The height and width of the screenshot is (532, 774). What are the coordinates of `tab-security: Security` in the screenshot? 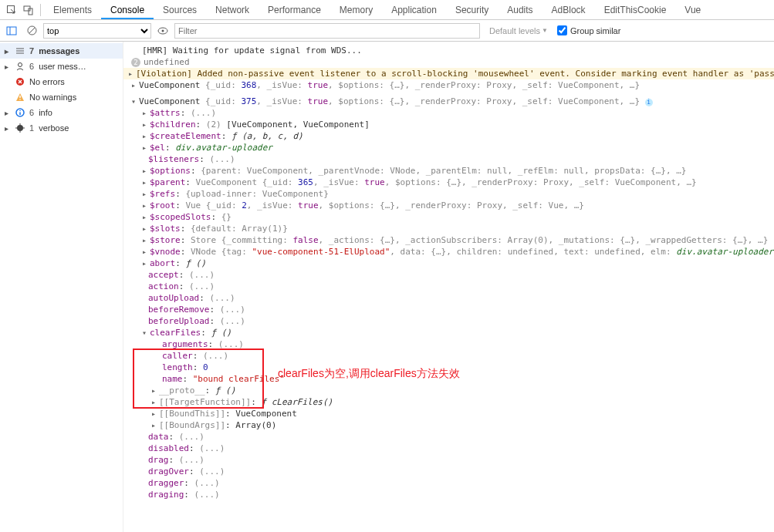 It's located at (472, 10).